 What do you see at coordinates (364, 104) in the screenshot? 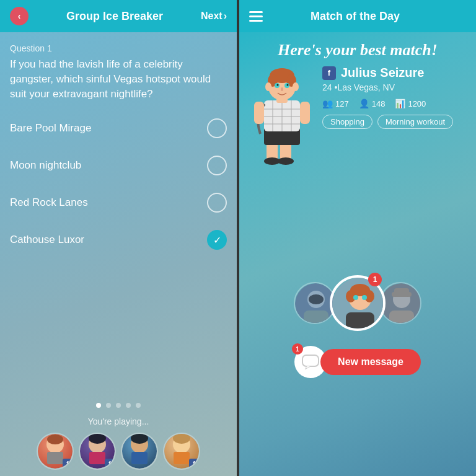
I see `following-icon: 👤` at bounding box center [364, 104].